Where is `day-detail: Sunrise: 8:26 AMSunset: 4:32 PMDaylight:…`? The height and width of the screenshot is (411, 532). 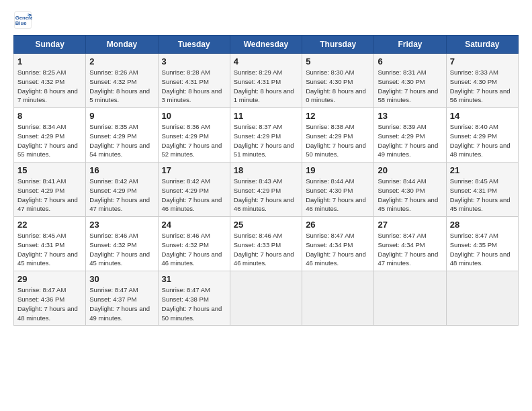
day-detail: Sunrise: 8:26 AMSunset: 4:32 PMDaylight:… is located at coordinates (122, 86).